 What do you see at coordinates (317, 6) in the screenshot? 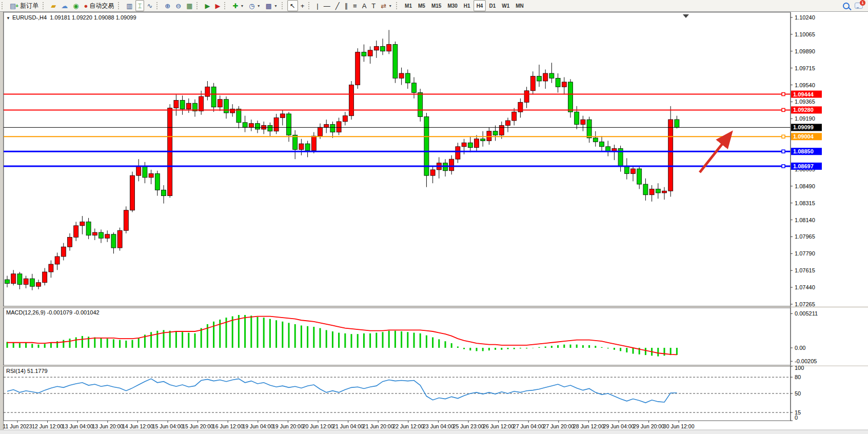
I see `draw-vline-button: |` at bounding box center [317, 6].